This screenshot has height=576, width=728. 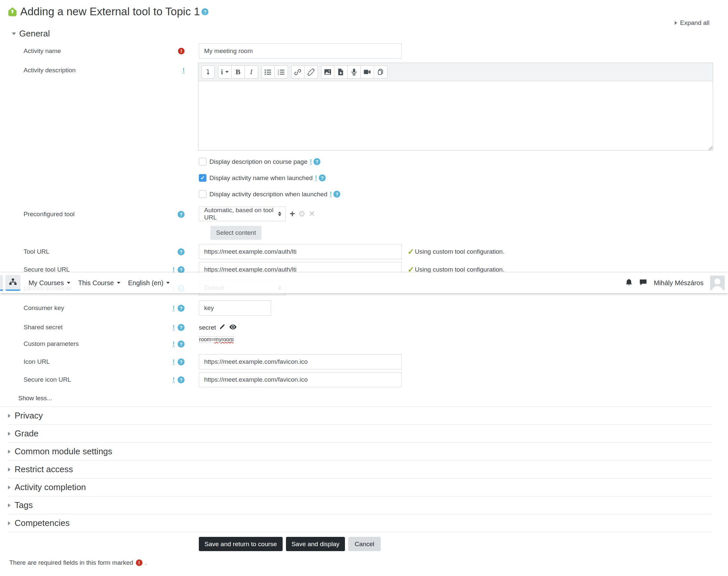 What do you see at coordinates (360, 523) in the screenshot?
I see `section-competencies: Competencies` at bounding box center [360, 523].